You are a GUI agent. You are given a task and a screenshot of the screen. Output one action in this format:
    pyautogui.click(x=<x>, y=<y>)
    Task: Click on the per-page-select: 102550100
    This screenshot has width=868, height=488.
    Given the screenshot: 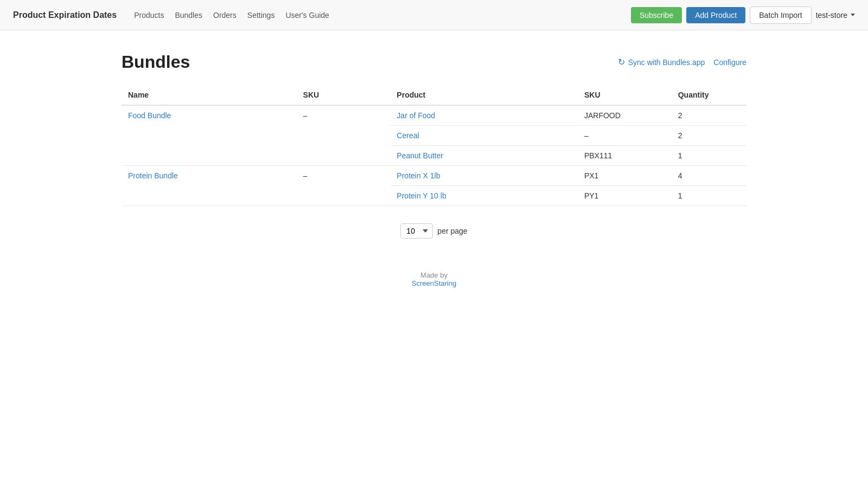 What is the action you would take?
    pyautogui.click(x=417, y=231)
    